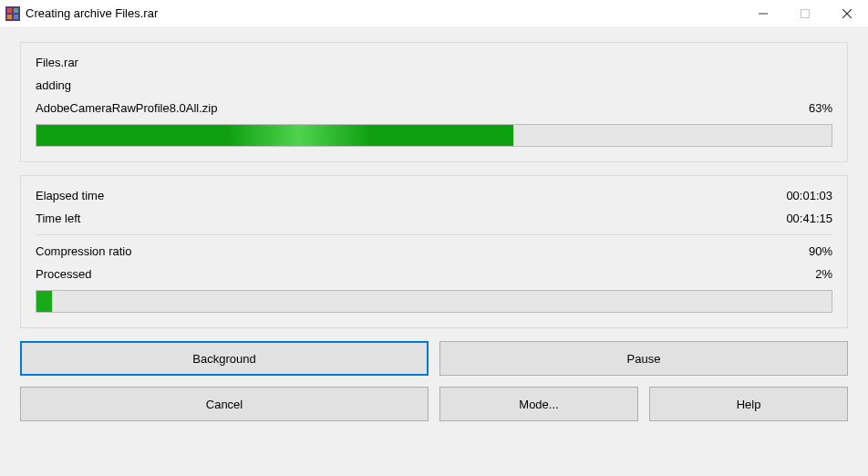 Image resolution: width=868 pixels, height=476 pixels. Describe the element at coordinates (644, 404) in the screenshot. I see `button-row-2-right: Mode... Help` at that location.